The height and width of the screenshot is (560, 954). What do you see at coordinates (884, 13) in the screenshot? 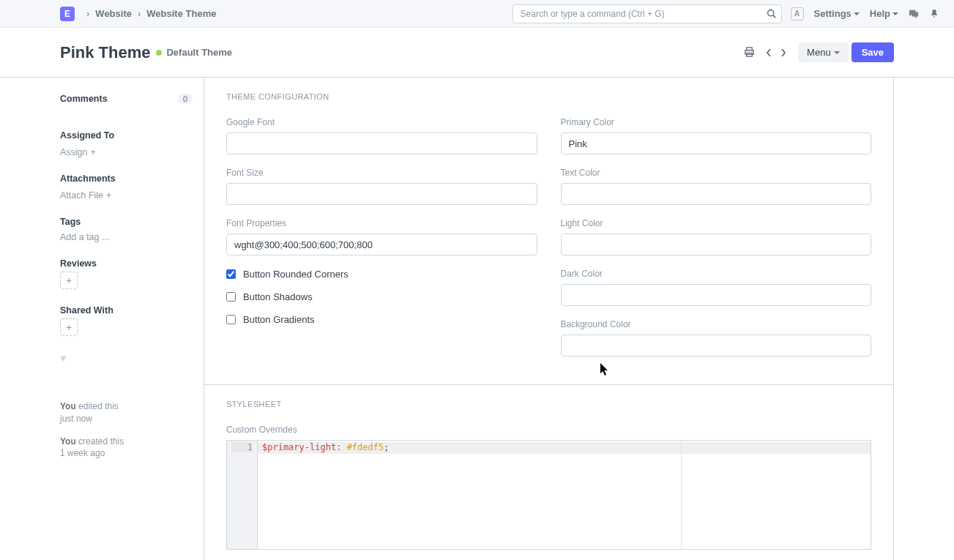
I see `help-link: Help` at bounding box center [884, 13].